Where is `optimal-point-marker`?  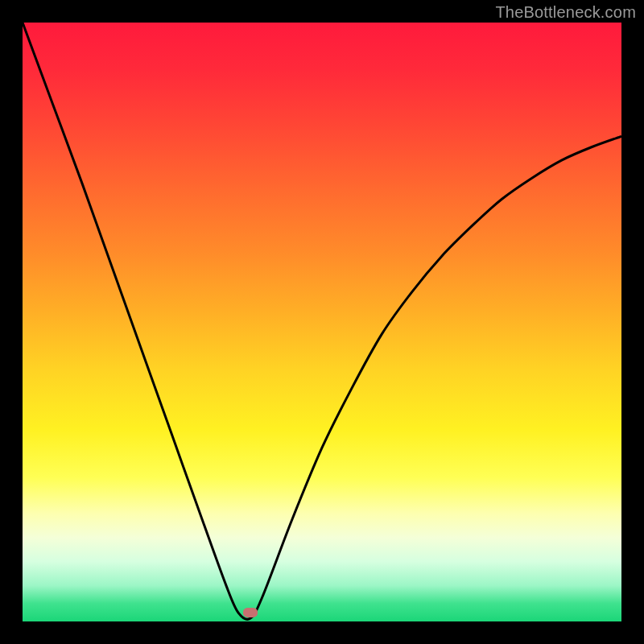
optimal-point-marker is located at coordinates (250, 613).